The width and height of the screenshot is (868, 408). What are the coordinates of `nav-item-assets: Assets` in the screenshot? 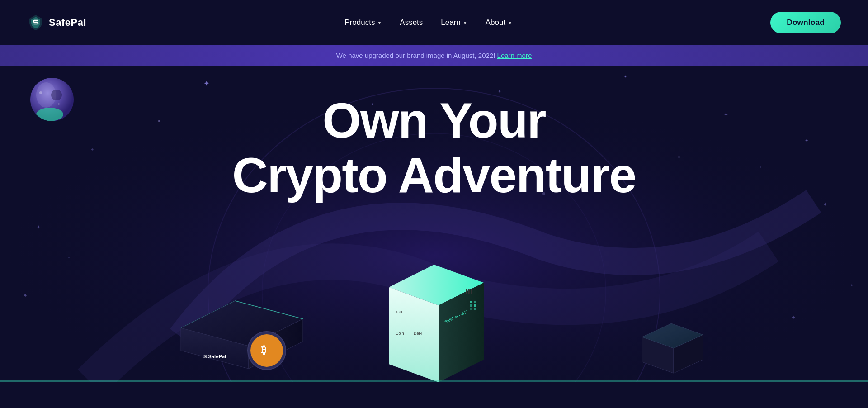 It's located at (411, 23).